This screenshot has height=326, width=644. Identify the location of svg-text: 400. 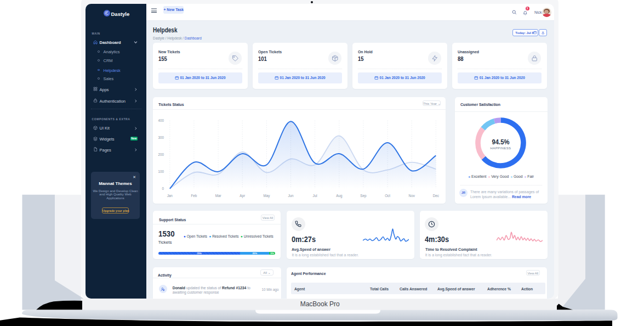
(161, 121).